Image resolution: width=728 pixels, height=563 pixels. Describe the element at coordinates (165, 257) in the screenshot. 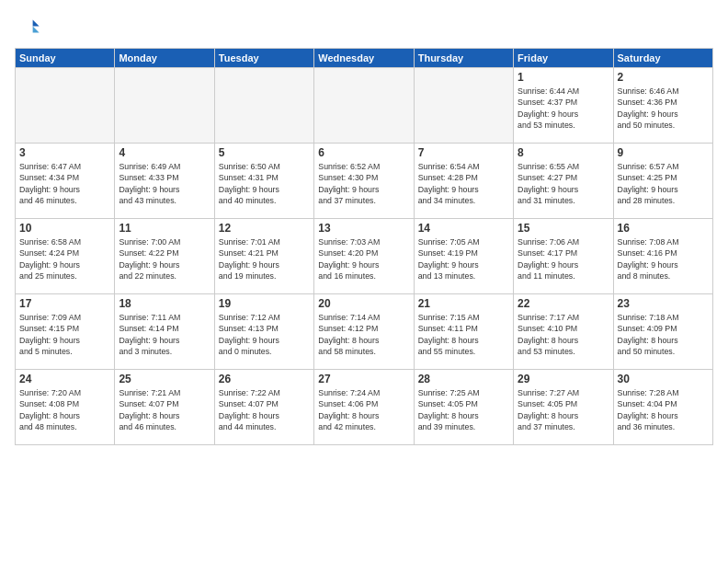

I see `calendar-day-cell: 11Sunrise: 7:00 AM Sunset: 4:22 PM Dayli…` at that location.